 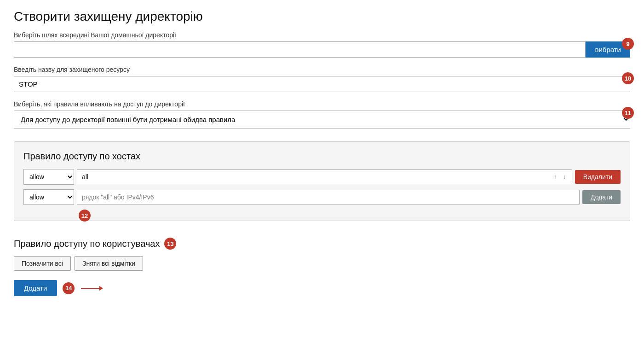 I want to click on access-rule-dropdown: Для доступу до директорії повинні бути д…, so click(x=322, y=120).